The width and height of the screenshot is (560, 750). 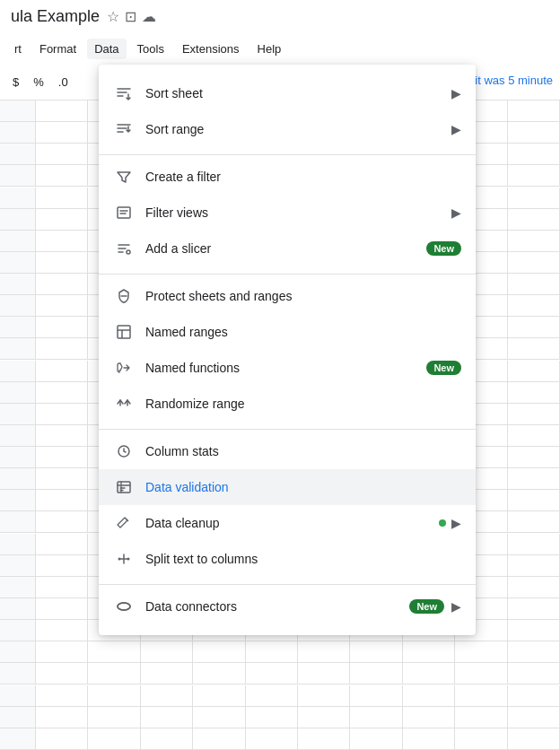 What do you see at coordinates (303, 487) in the screenshot?
I see `data-validation-label: Data validation` at bounding box center [303, 487].